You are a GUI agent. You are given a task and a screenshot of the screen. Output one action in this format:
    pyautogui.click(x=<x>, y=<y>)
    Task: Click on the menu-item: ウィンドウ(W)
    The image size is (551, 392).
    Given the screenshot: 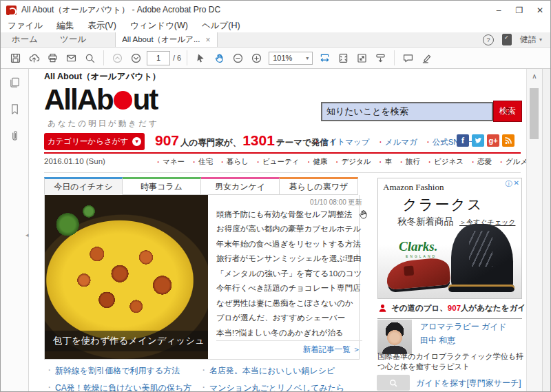 What is the action you would take?
    pyautogui.click(x=159, y=26)
    